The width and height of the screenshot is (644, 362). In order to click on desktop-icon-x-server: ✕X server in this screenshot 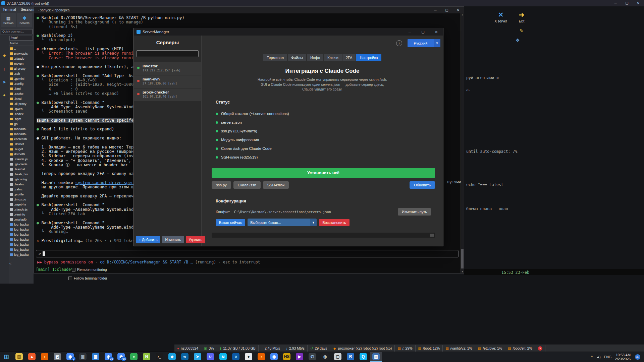, I will do `click(501, 17)`.